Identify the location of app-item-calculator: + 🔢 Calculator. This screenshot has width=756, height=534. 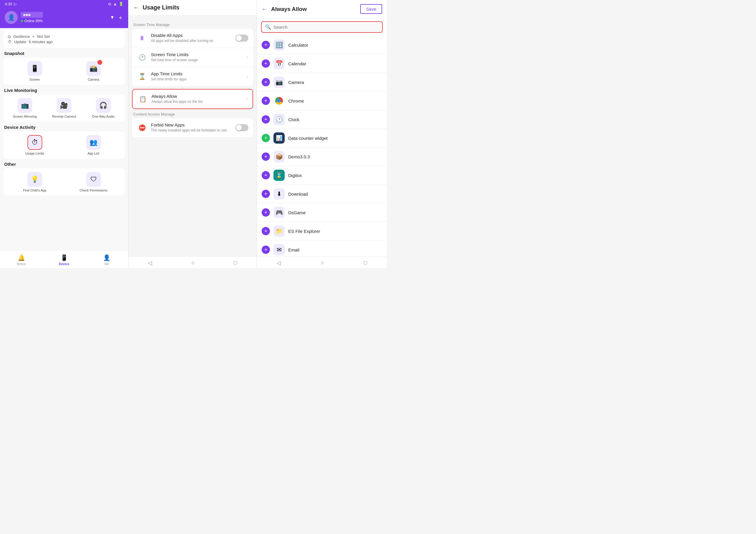
(322, 45).